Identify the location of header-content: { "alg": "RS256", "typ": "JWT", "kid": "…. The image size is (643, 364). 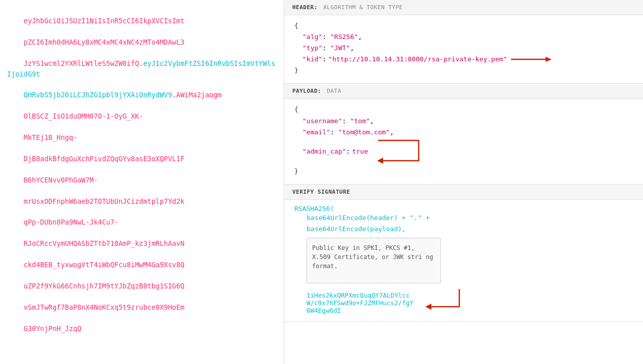
(464, 49).